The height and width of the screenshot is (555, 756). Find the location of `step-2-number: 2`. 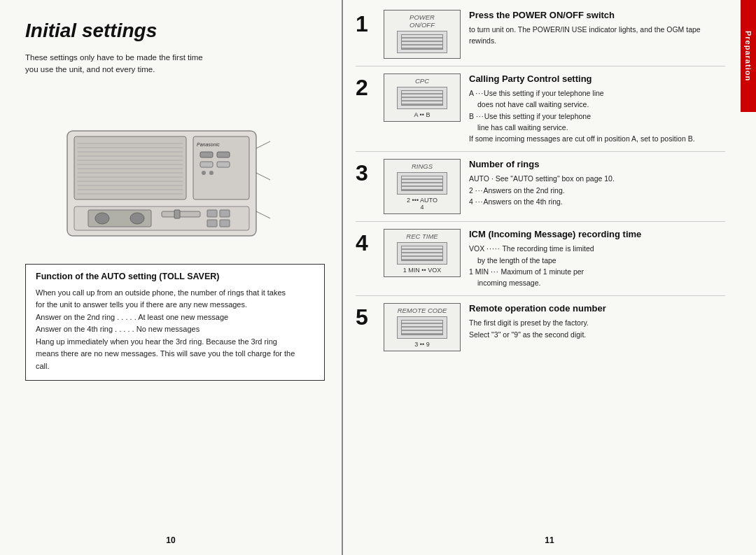

step-2-number: 2 is located at coordinates (367, 87).